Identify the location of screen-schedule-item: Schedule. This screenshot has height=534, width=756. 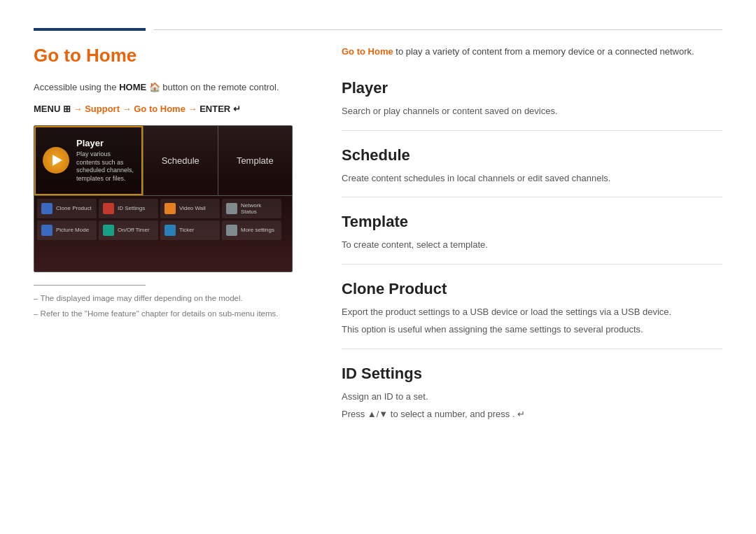
(181, 161).